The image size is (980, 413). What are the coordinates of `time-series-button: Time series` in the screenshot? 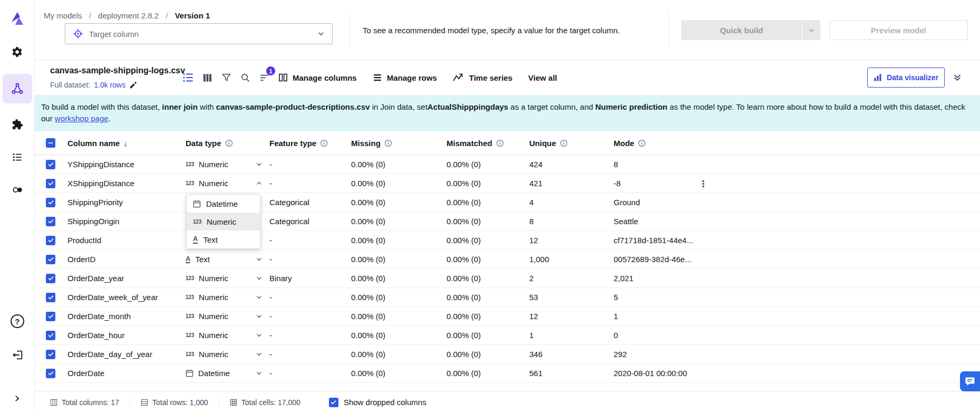 It's located at (483, 78).